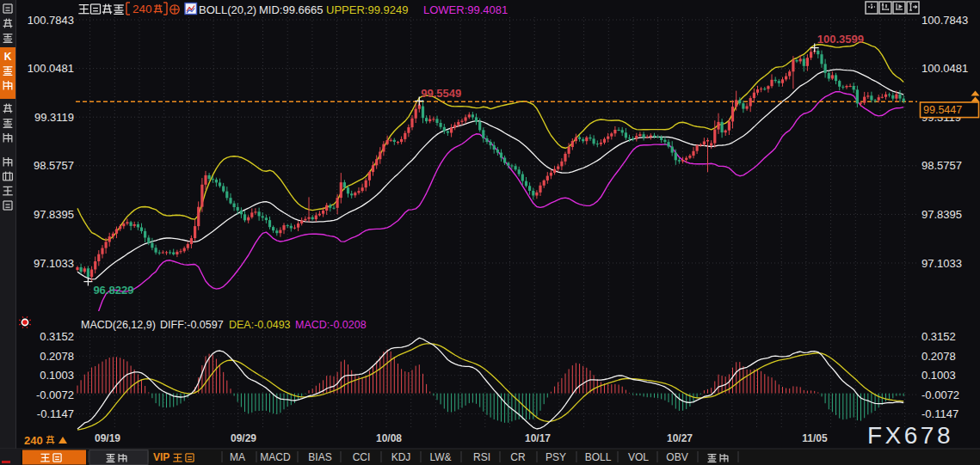  Describe the element at coordinates (518, 457) in the screenshot. I see `svg-text: CR` at that location.